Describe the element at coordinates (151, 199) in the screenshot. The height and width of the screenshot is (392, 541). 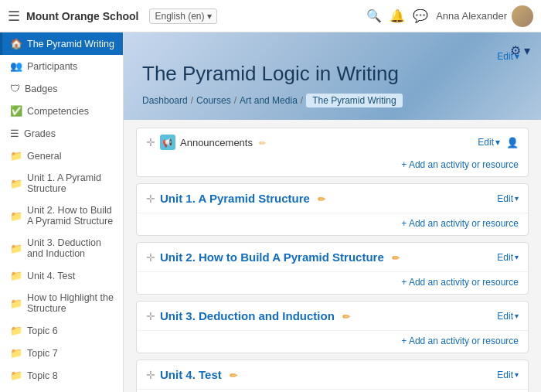
I see `drag-handle-unit1: ✛` at that location.